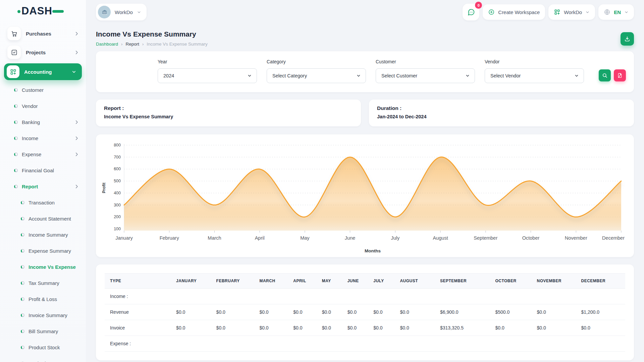 The width and height of the screenshot is (644, 362). Describe the element at coordinates (117, 145) in the screenshot. I see `svg-text: 800` at that location.